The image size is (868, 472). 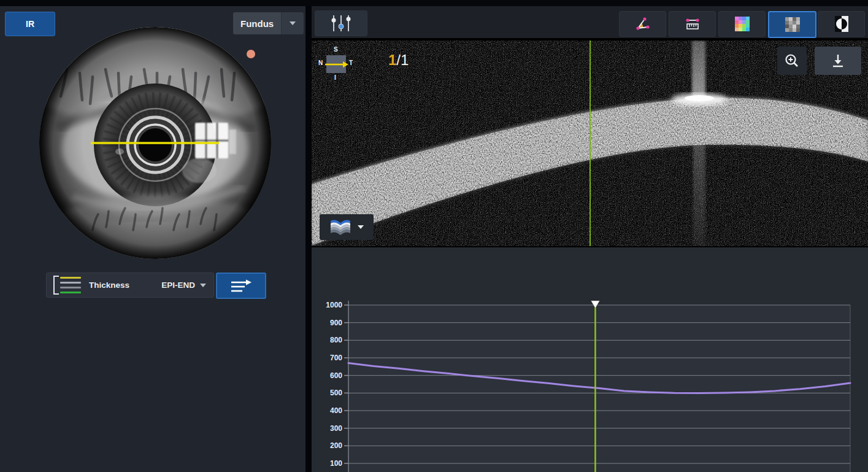 I want to click on frame-current: 1, so click(x=393, y=60).